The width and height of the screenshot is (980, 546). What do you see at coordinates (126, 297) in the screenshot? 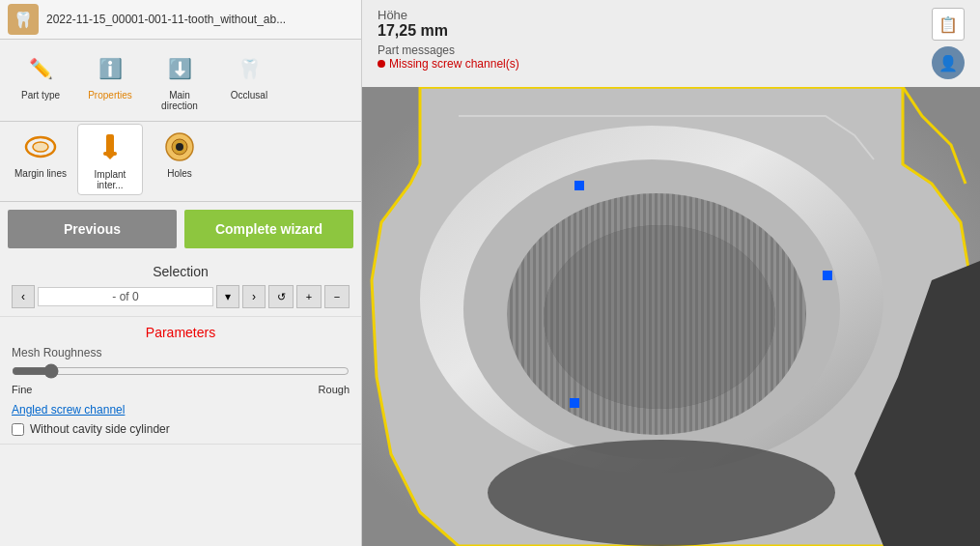
I see `selection-counter: - of 0` at bounding box center [126, 297].